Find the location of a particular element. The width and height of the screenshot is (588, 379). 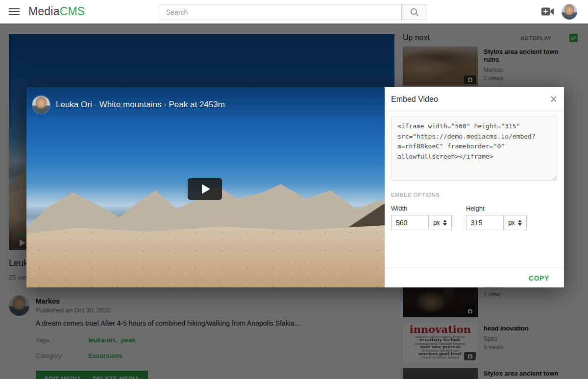

embed-options-heading: EMBED OPTIONS is located at coordinates (416, 195).